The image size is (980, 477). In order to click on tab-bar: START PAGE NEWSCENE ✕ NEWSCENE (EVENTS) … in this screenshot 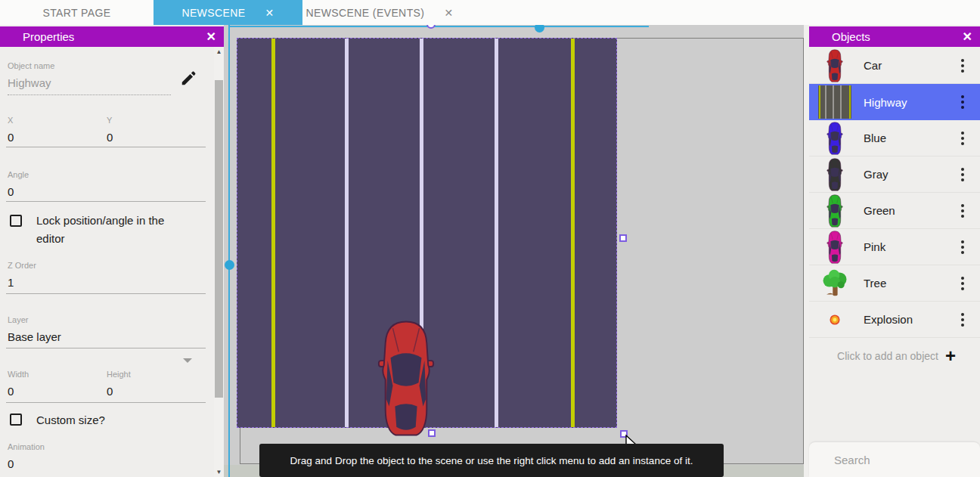, I will do `click(490, 12)`.